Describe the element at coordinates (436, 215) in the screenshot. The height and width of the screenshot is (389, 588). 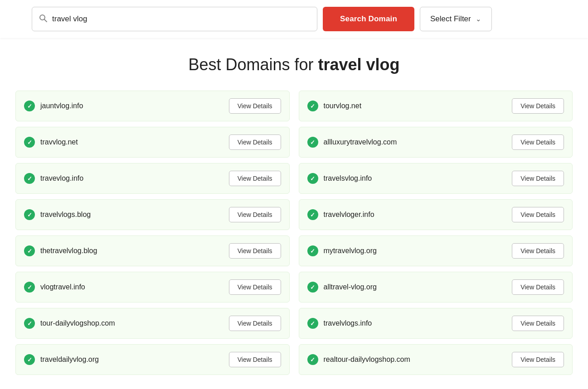
I see `domain-row: travelvloger.info View Details` at that location.